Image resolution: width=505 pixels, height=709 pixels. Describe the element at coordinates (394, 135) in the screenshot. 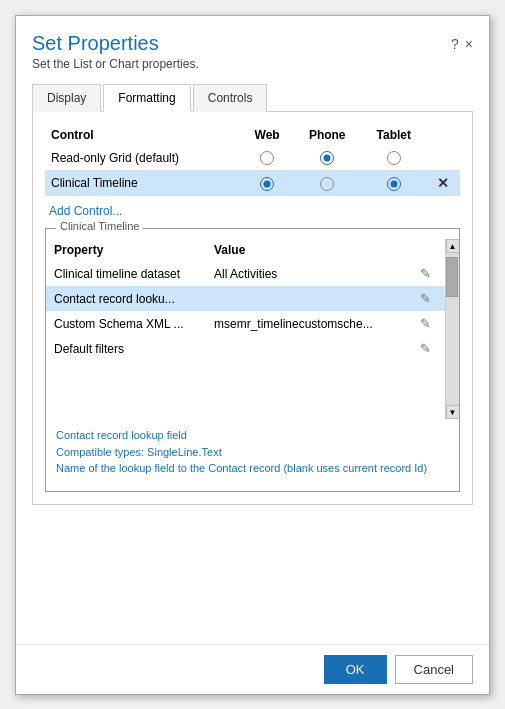

I see `col-header-tablet: Tablet` at that location.